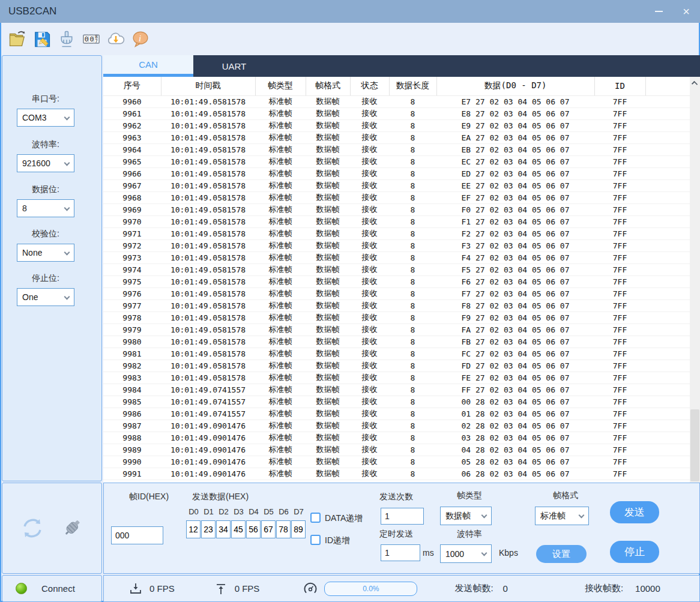  I want to click on serial-port-select: COM3, so click(46, 118).